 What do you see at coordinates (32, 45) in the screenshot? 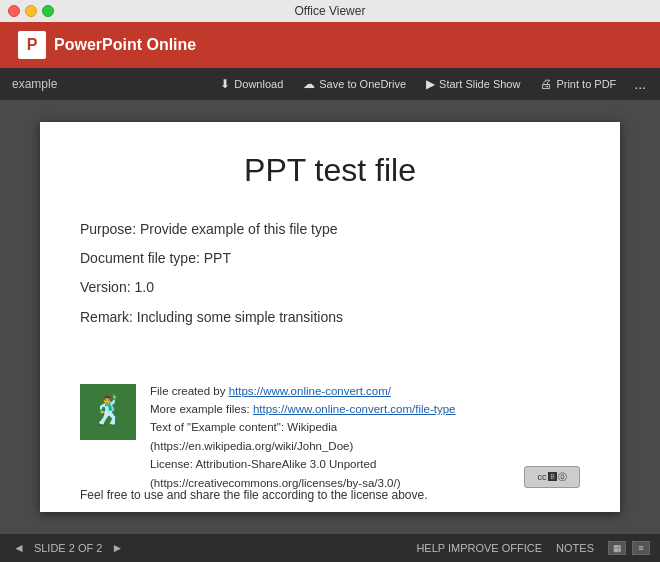
I see `app-logo-icon: P` at bounding box center [32, 45].